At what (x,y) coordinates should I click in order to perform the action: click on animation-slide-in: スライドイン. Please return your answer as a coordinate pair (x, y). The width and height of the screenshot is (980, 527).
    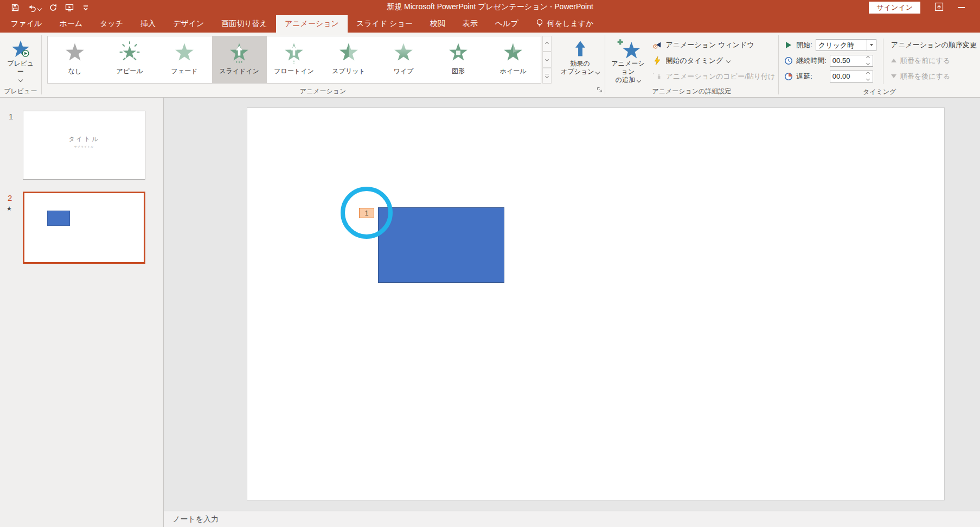
    Looking at the image, I should click on (240, 60).